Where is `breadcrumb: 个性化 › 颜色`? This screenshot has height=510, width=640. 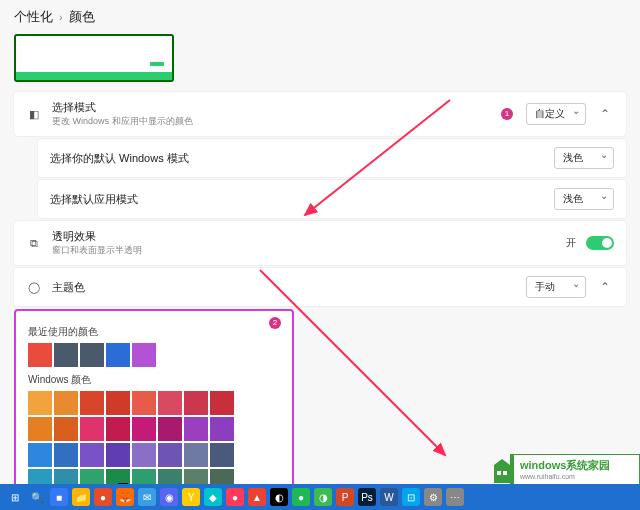
breadcrumb: 个性化 › 颜色 is located at coordinates (320, 17).